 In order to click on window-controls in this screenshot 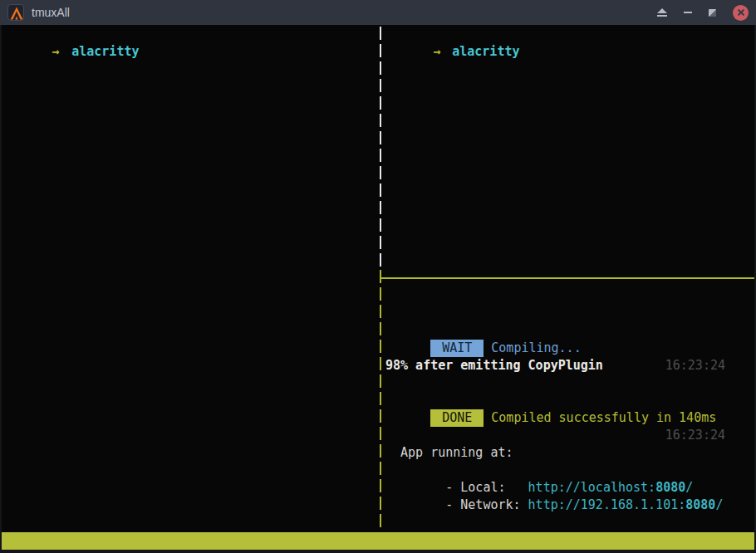, I will do `click(703, 12)`.